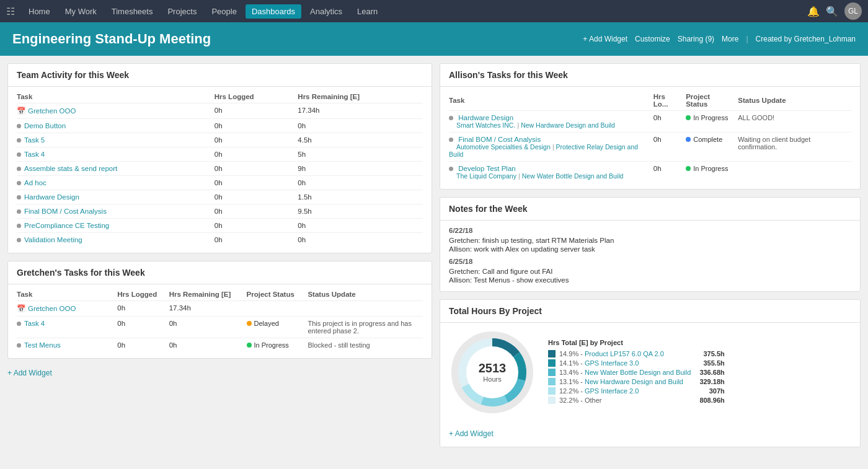 This screenshot has height=469, width=868. Describe the element at coordinates (650, 311) in the screenshot. I see `total-hours-title: Total Hours By Project` at that location.